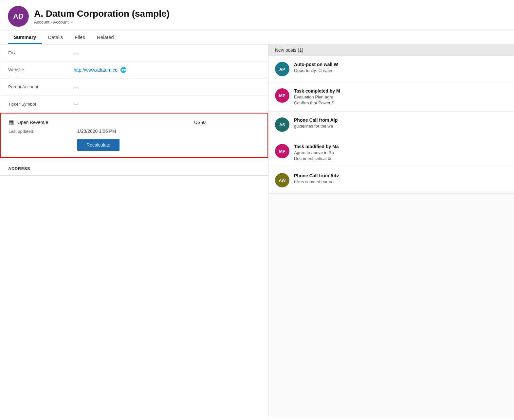 This screenshot has height=420, width=514. Describe the element at coordinates (134, 135) in the screenshot. I see `revenue-box: ▦ Open Revenue US$0 Last updated: 1/23/2…` at that location.